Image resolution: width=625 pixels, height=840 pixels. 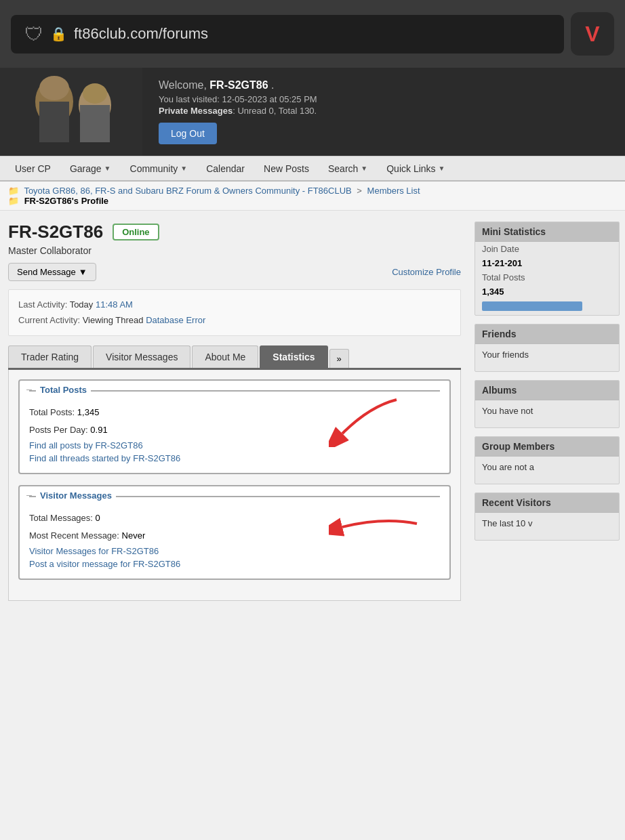 What do you see at coordinates (547, 291) in the screenshot?
I see `total-posts-value-row: 1,345` at bounding box center [547, 291].